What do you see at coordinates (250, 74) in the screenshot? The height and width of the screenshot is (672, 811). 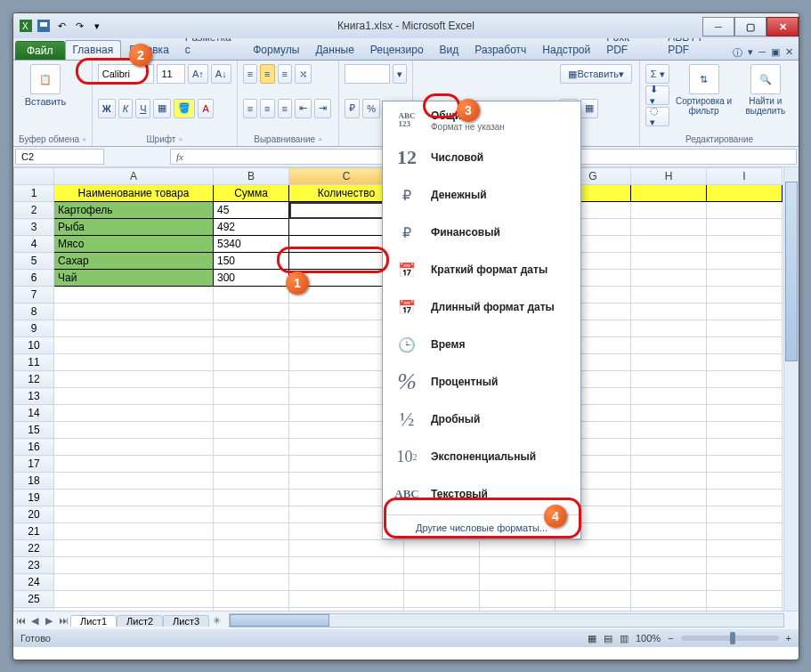 I see `align-top-icon: ≡` at bounding box center [250, 74].